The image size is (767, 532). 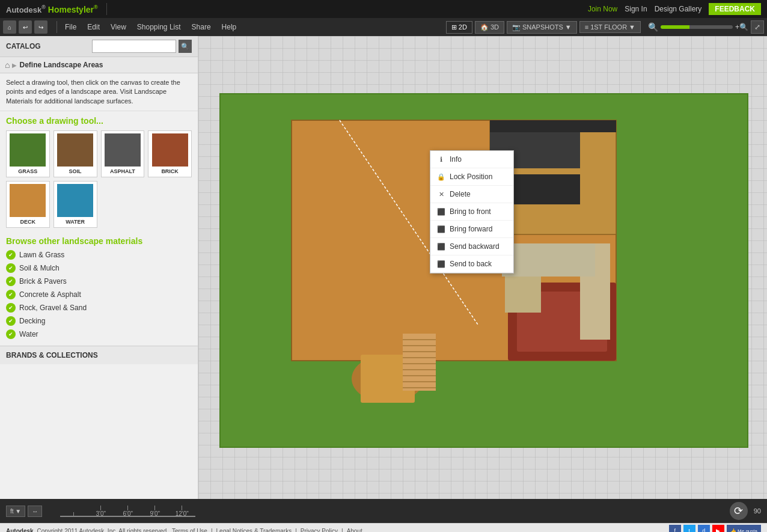 What do you see at coordinates (99, 308) in the screenshot?
I see `browse-rock-gravel: ✔ Rock, Gravel & Sand` at bounding box center [99, 308].